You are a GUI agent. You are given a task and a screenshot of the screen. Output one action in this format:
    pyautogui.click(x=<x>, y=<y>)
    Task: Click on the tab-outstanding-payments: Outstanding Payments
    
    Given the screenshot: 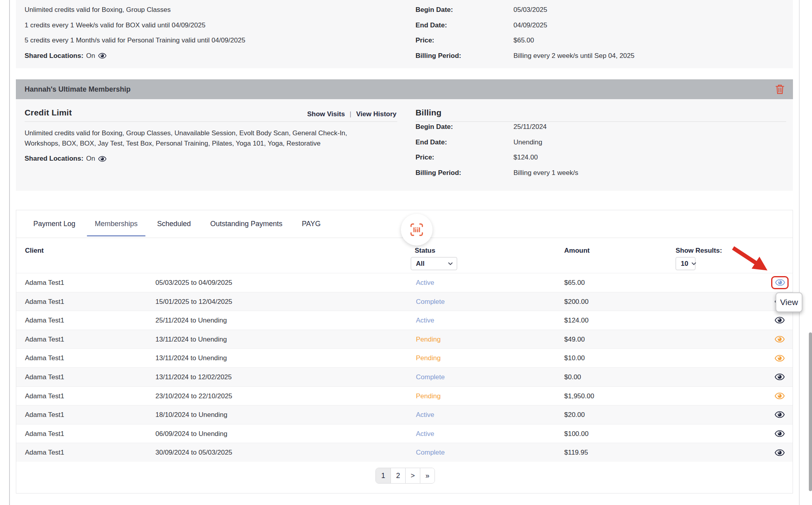 What is the action you would take?
    pyautogui.click(x=246, y=224)
    